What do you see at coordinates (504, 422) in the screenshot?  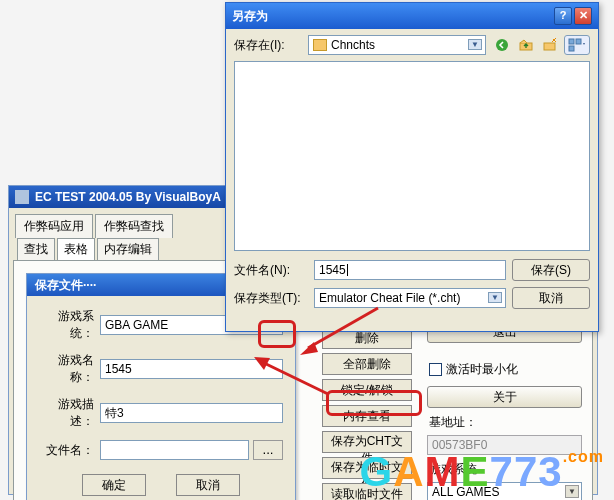 I see `label-base: 基地址：` at bounding box center [504, 422].